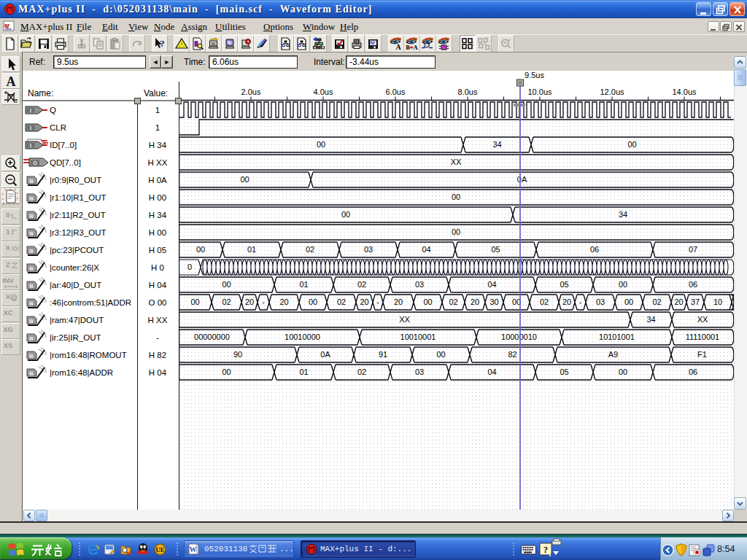 This screenshot has width=747, height=560. What do you see at coordinates (395, 92) in the screenshot?
I see `svg-text: 6.0us` at bounding box center [395, 92].